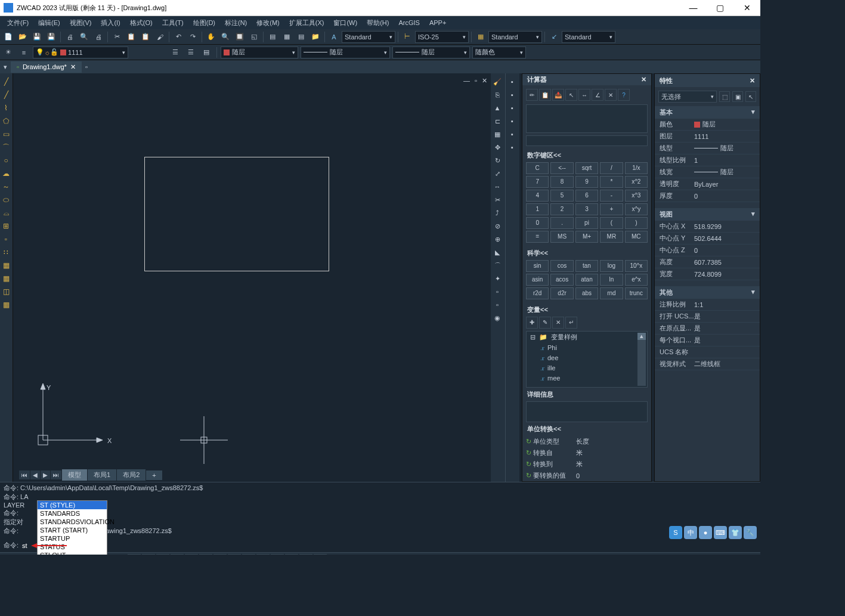  I want to click on conv-row: ↻单位类型长度, so click(587, 441).